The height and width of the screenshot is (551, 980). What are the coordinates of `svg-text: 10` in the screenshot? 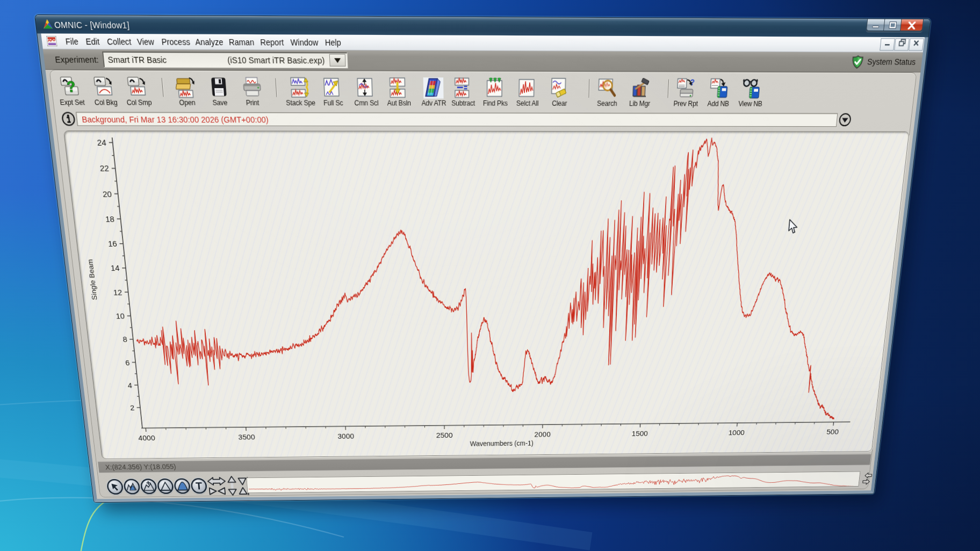 It's located at (120, 316).